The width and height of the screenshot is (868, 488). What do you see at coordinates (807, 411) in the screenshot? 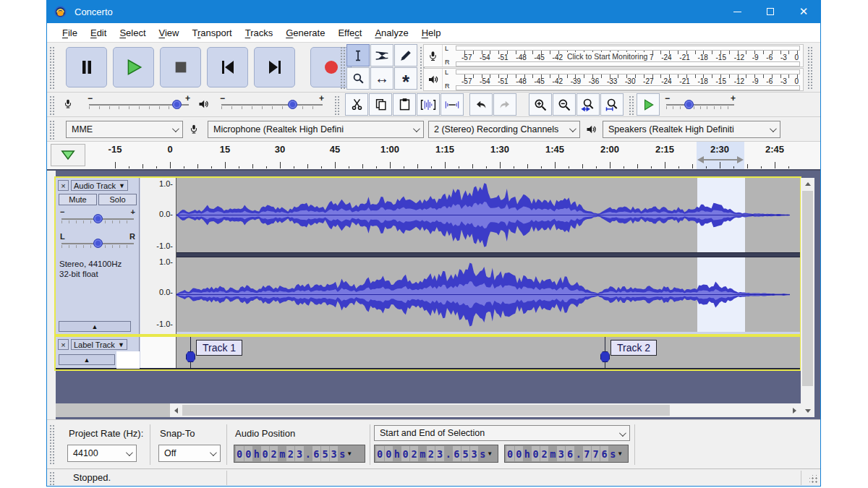
I see `scroll-down-button` at bounding box center [807, 411].